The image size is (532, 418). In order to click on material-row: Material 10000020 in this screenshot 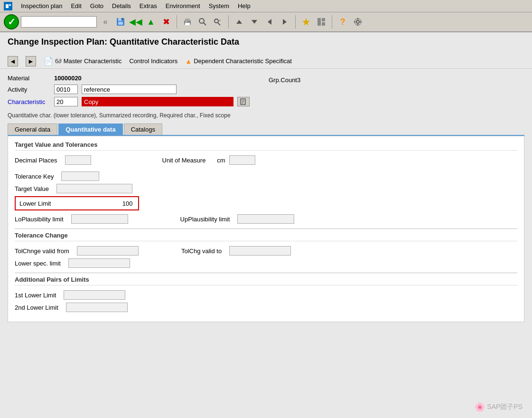, I will do `click(129, 78)`.